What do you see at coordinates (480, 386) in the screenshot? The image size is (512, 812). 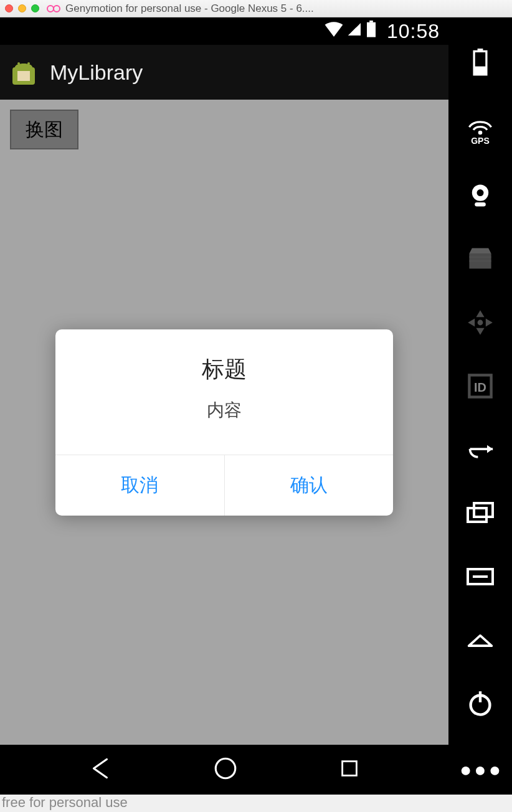 I see `identifiers-tool-button: ID` at bounding box center [480, 386].